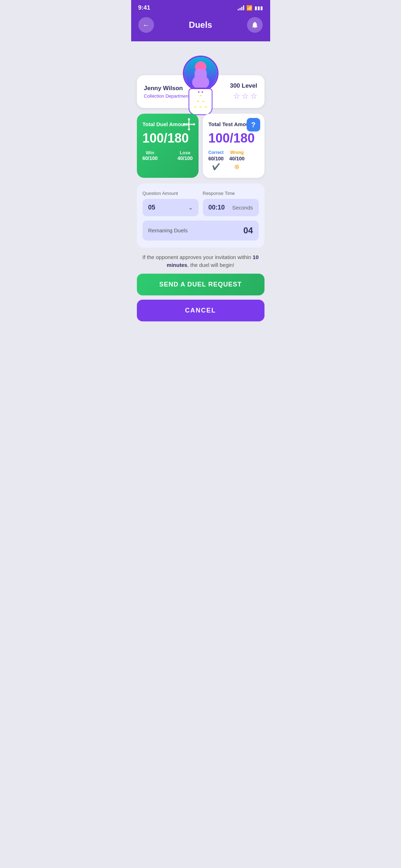 The height and width of the screenshot is (868, 401). I want to click on duel-stats-card: Total Duel Amount 100/180 Win 60/100 Los…, so click(168, 146).